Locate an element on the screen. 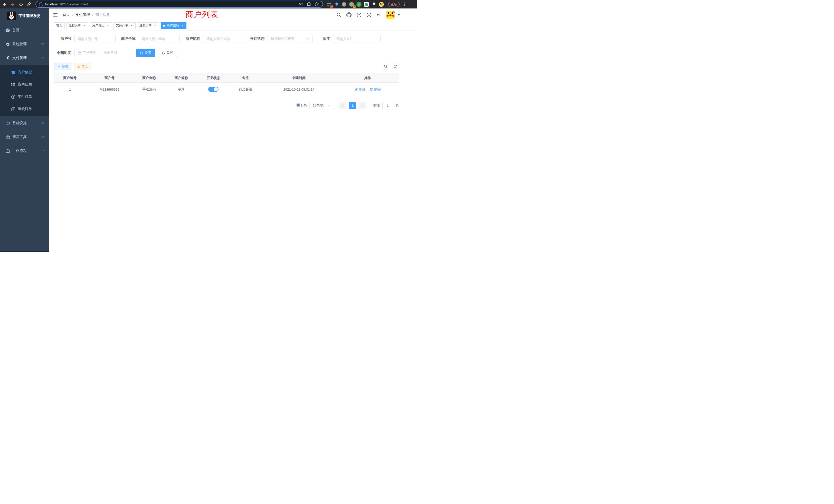 The height and width of the screenshot is (504, 834). chevron-left-icon is located at coordinates (343, 106).